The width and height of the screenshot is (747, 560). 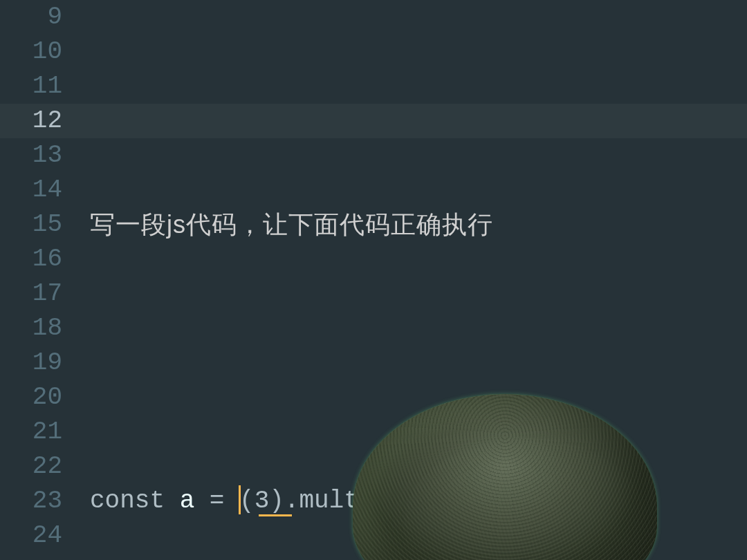 What do you see at coordinates (418, 225) in the screenshot?
I see `code-line-10: 写一段js代码，让下面代码正确执行` at bounding box center [418, 225].